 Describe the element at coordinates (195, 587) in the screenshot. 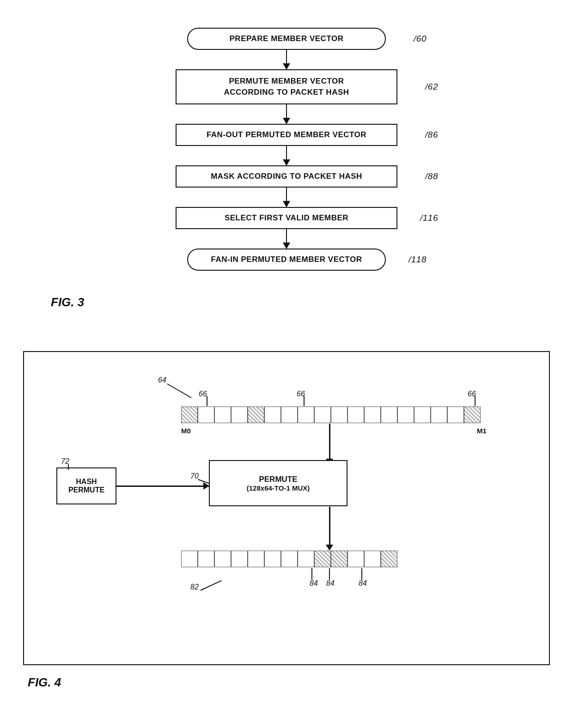

I see `ref-82: 82` at that location.